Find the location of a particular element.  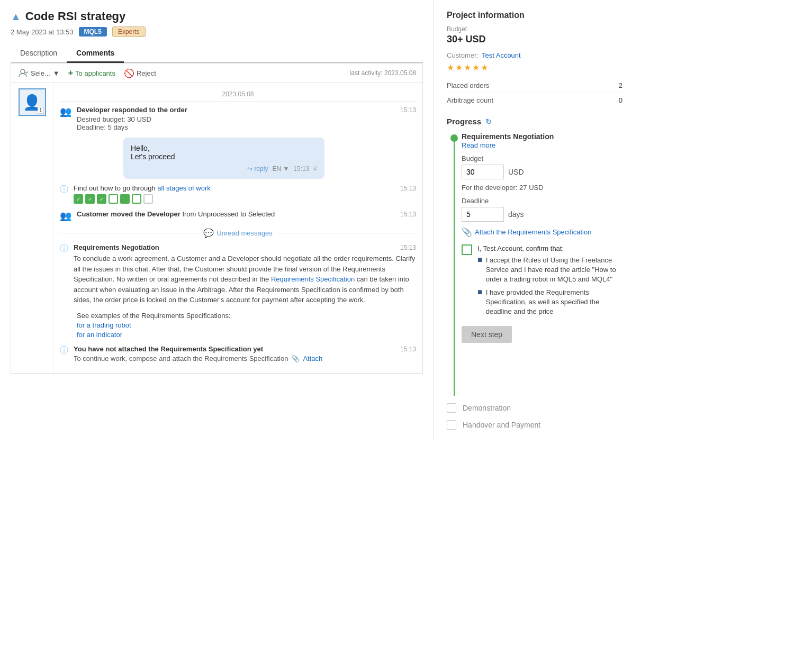

req-header: Requirements Negotiation 15:13 is located at coordinates (245, 248).